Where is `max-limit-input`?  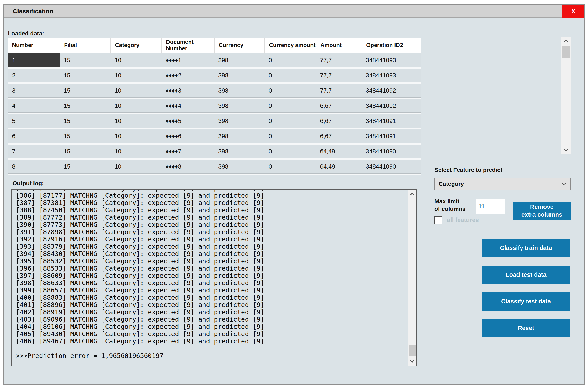
max-limit-input is located at coordinates (490, 206).